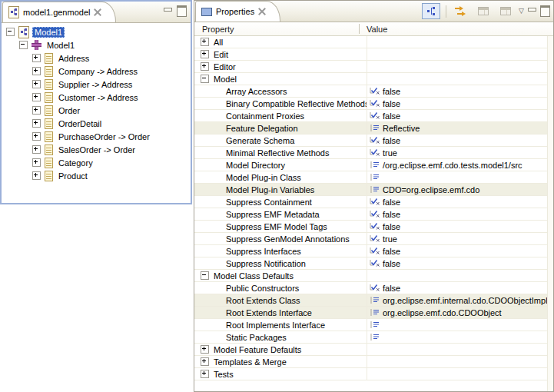  I want to click on genmodel-icon, so click(24, 32).